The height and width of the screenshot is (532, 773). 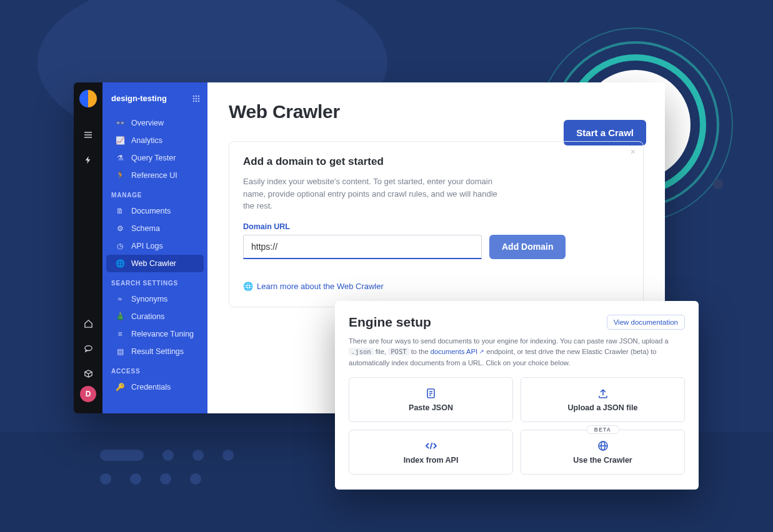 I want to click on sidebar-section-access: ACCESS, so click(x=155, y=370).